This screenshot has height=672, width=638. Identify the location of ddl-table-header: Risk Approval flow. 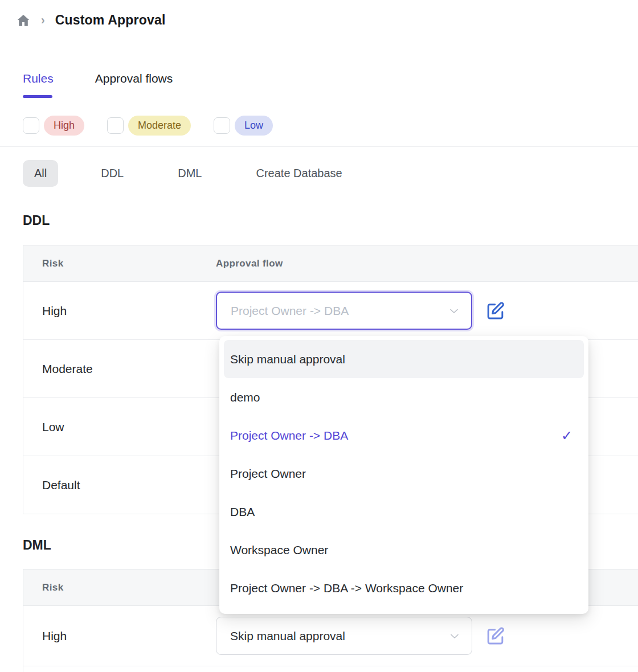
(330, 264).